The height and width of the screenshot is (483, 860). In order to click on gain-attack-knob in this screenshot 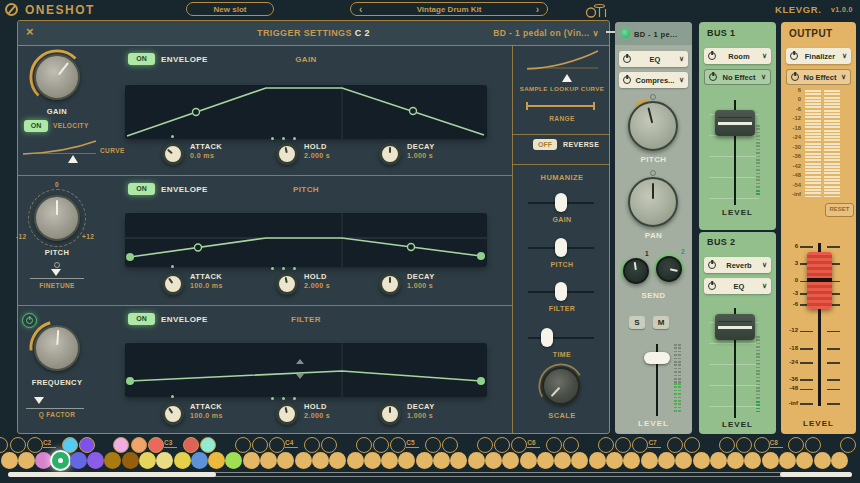, I will do `click(173, 154)`.